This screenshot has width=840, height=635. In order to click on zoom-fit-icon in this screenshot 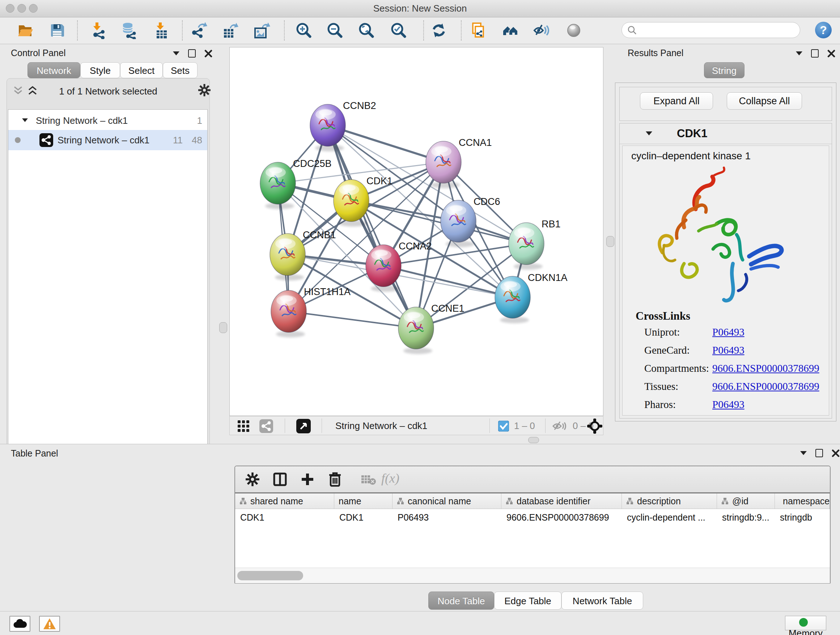, I will do `click(366, 30)`.